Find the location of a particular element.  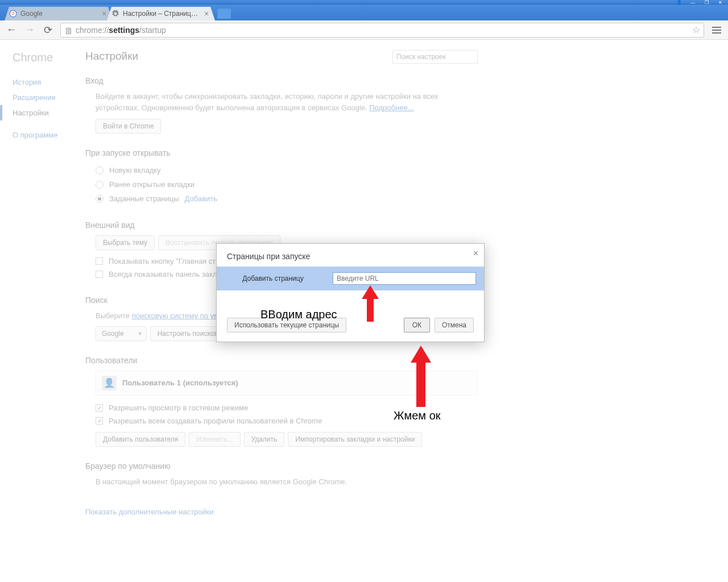

chrome-menu-button is located at coordinates (717, 30).